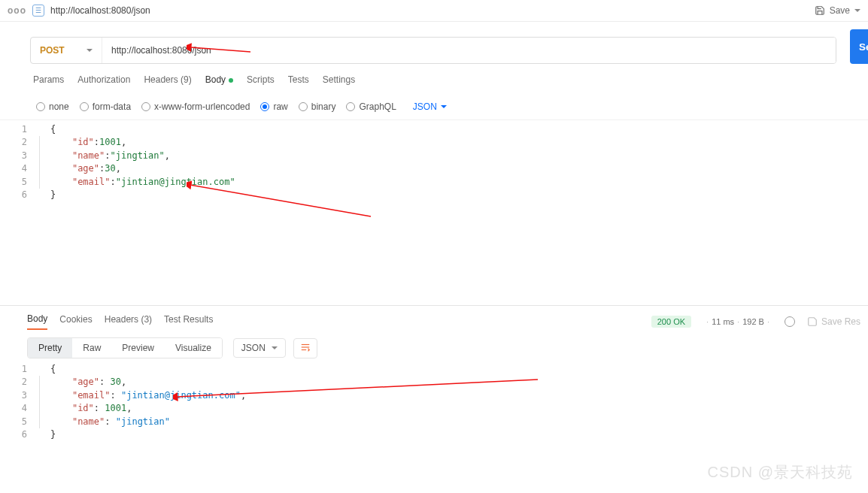 The image size is (868, 493). Describe the element at coordinates (196, 107) in the screenshot. I see `radio-urlencoded: x-www-form-urlencoded` at that location.